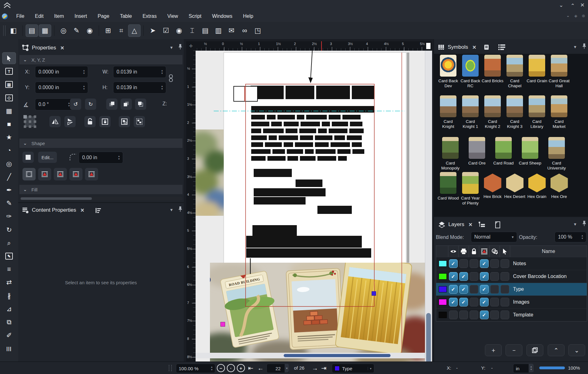 The image size is (588, 374). What do you see at coordinates (63, 31) in the screenshot?
I see `preview-settings-icon: ◎` at bounding box center [63, 31].